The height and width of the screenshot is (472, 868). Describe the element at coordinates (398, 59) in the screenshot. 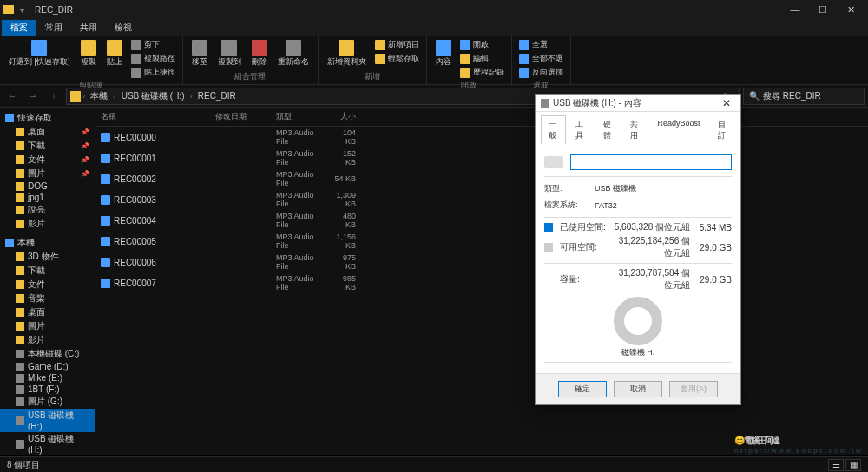

I see `easyaccess-button: 輕鬆存取` at that location.